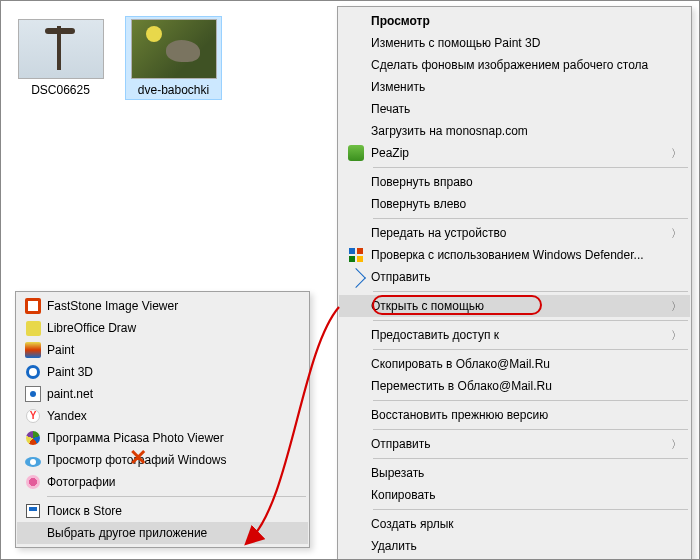  What do you see at coordinates (162, 372) in the screenshot?
I see `ow-paint3d: Paint 3D` at bounding box center [162, 372].